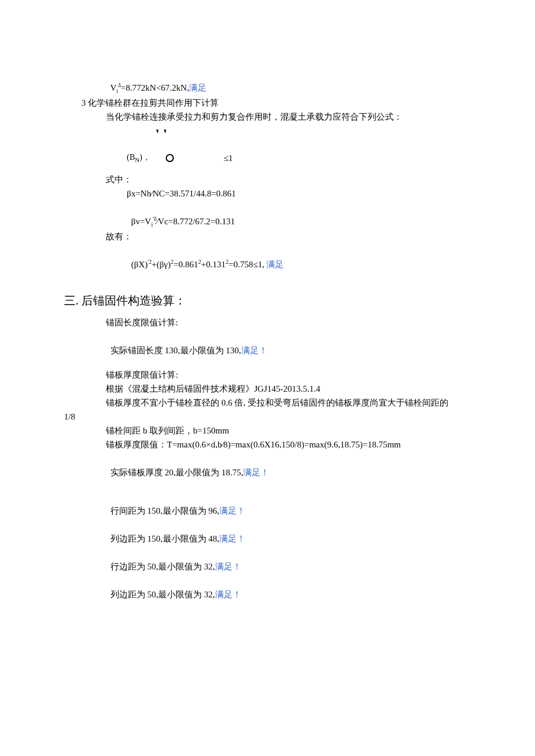 The image size is (535, 756). What do you see at coordinates (268, 136) in the screenshot?
I see `symbol-quotes: ❜❜` at bounding box center [268, 136].